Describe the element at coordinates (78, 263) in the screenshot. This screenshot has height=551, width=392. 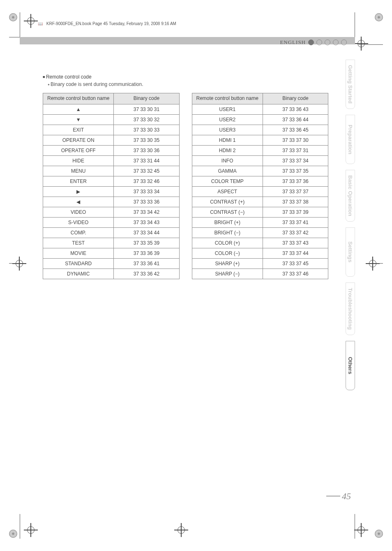
I see `button-name-cell: STANDARD` at that location.